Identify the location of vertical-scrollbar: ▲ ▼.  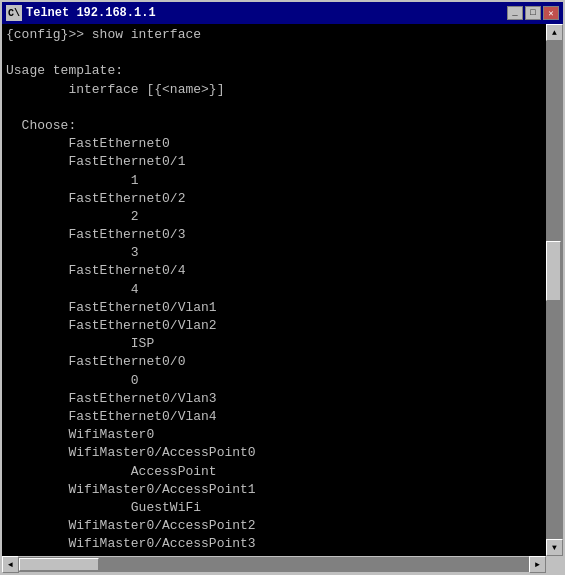
(554, 290).